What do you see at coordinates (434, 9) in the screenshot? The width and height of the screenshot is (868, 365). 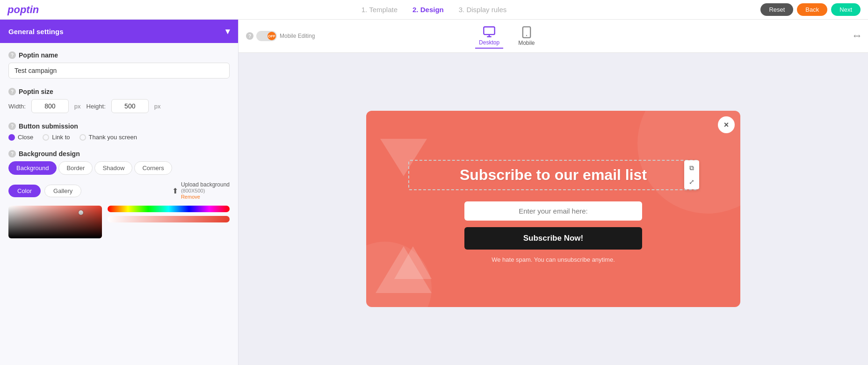 I see `nav-steps: 1. Template 2. Design 3. Display rules` at bounding box center [434, 9].